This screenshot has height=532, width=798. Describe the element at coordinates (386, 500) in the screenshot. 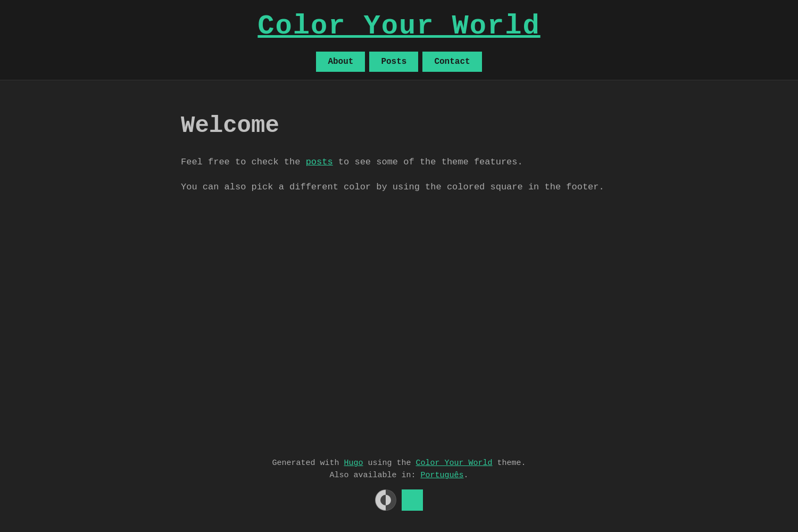

I see `half-circle-icon` at that location.